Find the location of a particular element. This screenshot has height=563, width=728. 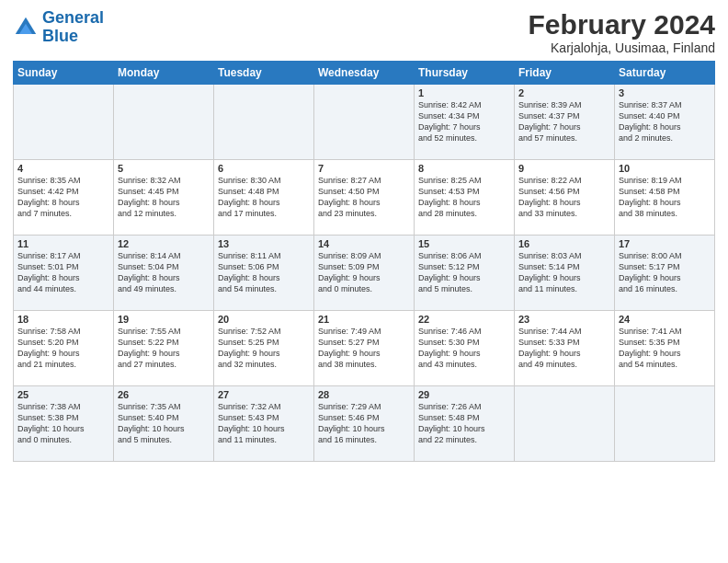

day-info: Sunrise: 8:39 AM Sunset: 4:37 PM Dayligh… is located at coordinates (550, 121).